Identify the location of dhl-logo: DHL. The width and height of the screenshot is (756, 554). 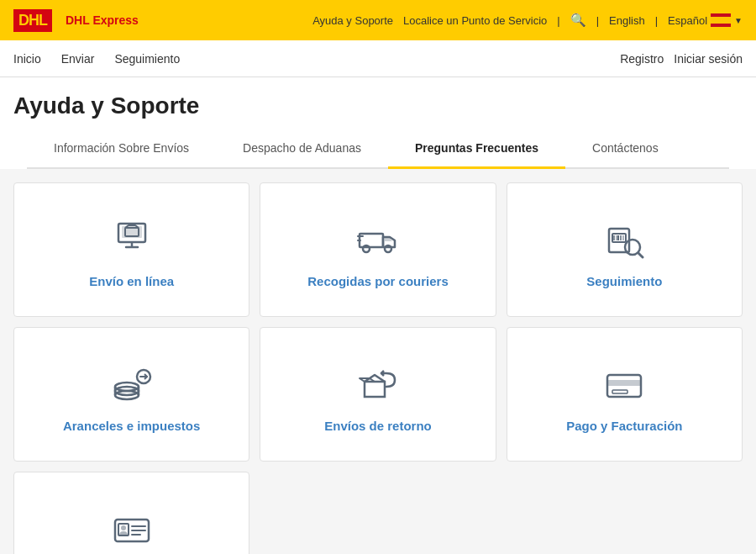
(33, 20).